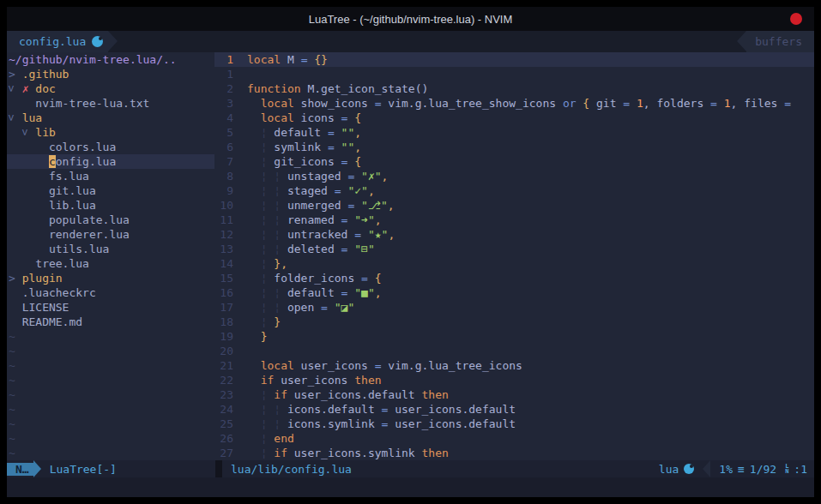 The image size is (821, 504). Describe the element at coordinates (515, 60) in the screenshot. I see `code-line: 1local M = {}` at that location.